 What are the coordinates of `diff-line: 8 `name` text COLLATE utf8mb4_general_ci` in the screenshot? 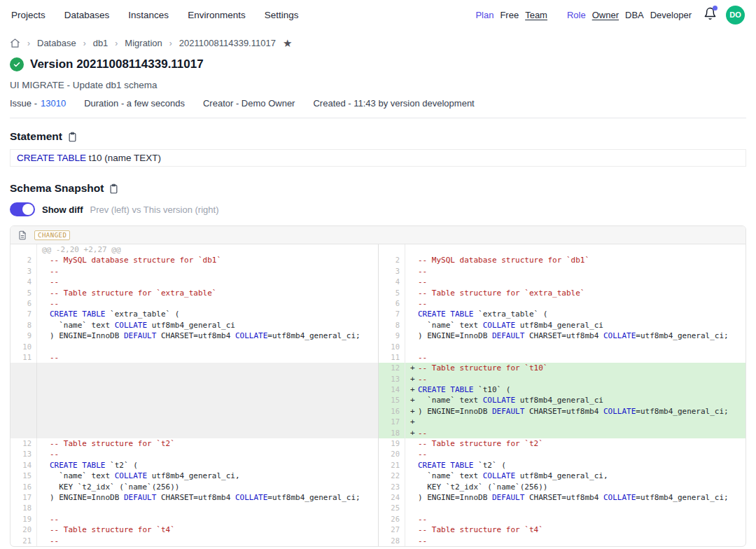 It's located at (195, 325).